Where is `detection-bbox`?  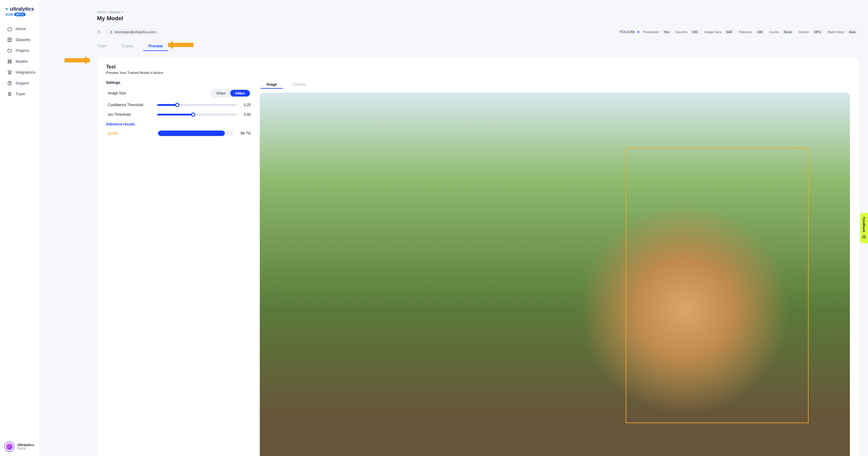 detection-bbox is located at coordinates (717, 285).